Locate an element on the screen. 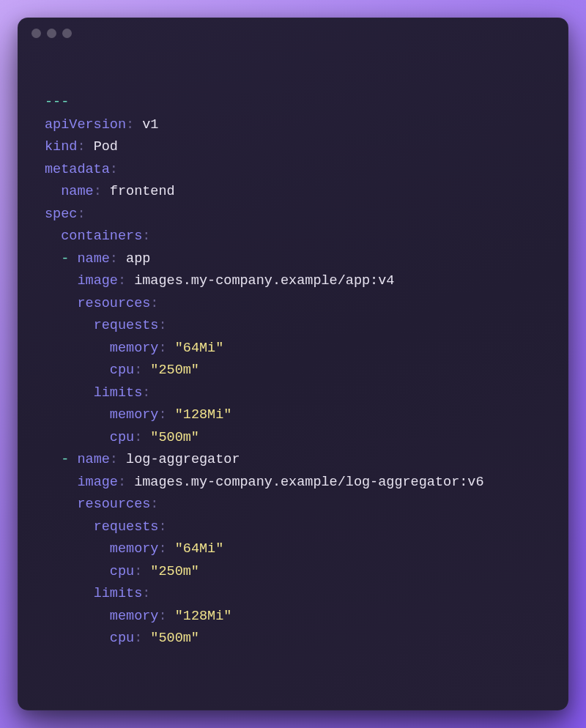  code-line: --- is located at coordinates (293, 103).